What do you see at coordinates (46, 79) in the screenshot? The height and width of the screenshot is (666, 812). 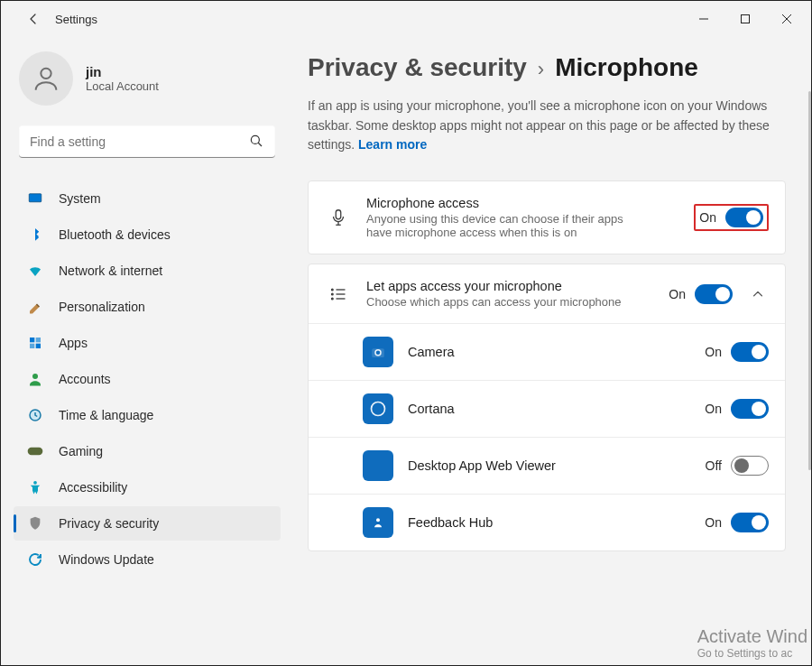 I see `avatar` at bounding box center [46, 79].